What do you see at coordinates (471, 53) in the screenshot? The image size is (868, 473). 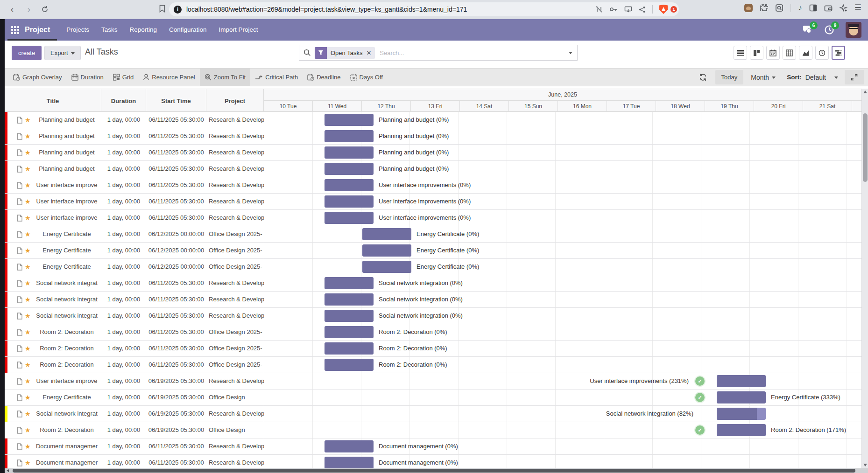 I see `search-input` at bounding box center [471, 53].